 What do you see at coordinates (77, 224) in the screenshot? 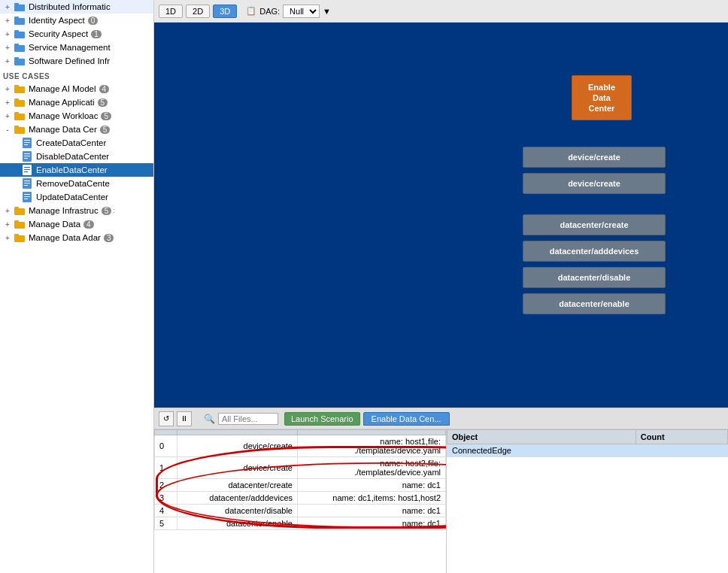
I see `sidebar-item-manage-data: + Manage Data 4` at bounding box center [77, 224].